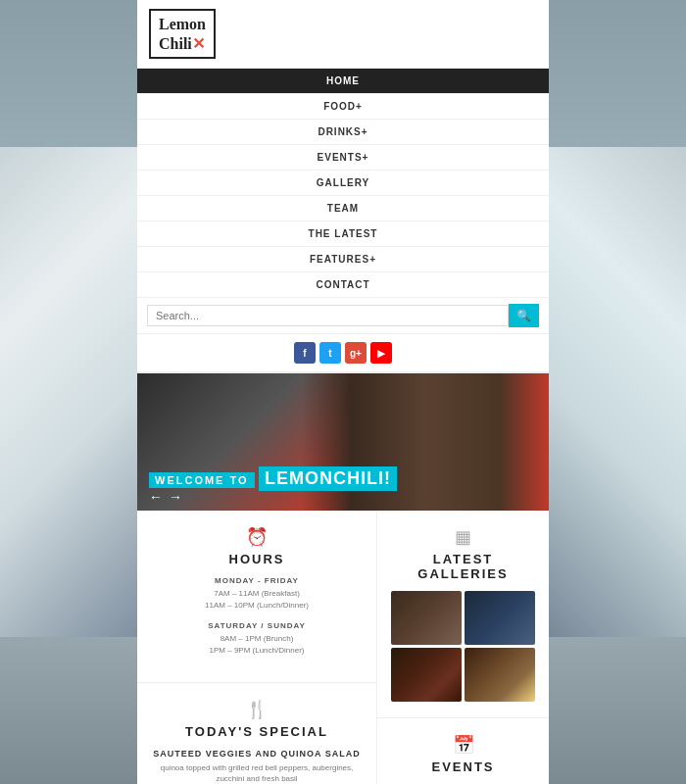  I want to click on weekday-time1: 7AM – 11AM (Breakfast), so click(257, 594).